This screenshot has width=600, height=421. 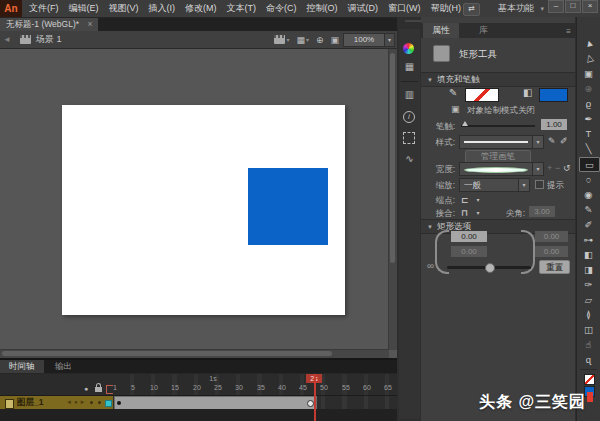 I want to click on reset-profile-icon: ↺, so click(x=567, y=168).